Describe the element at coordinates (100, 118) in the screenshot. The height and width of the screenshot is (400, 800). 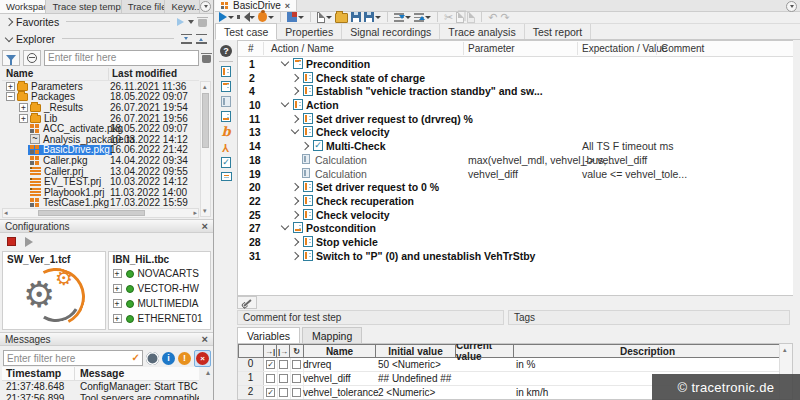
I see `explorer-row: Lib26.07.2021 19:56` at that location.